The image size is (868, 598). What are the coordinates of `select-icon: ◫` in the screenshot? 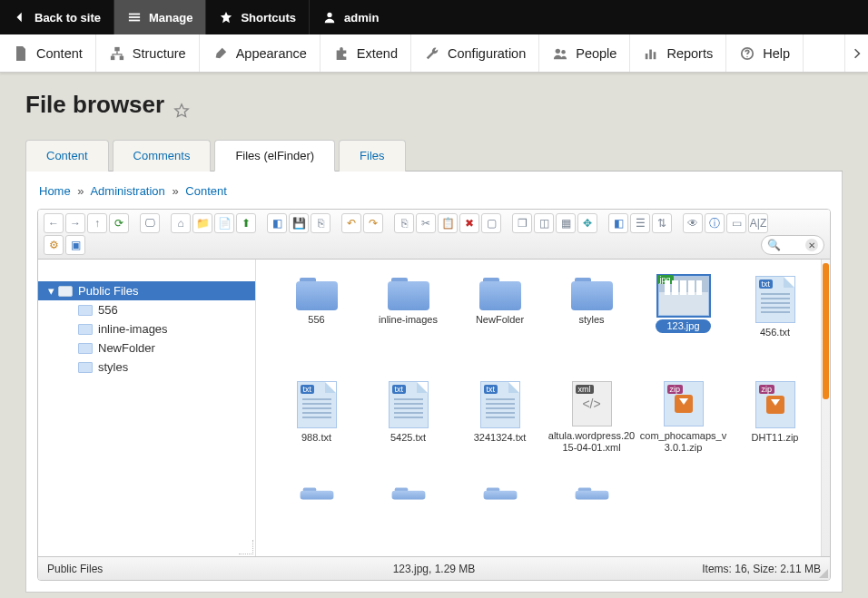 It's located at (544, 223).